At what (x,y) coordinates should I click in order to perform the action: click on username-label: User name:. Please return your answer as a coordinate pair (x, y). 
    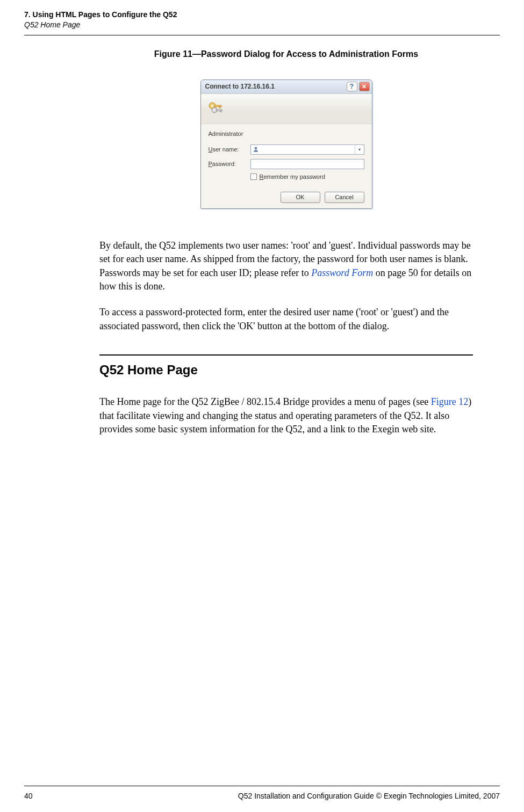
    Looking at the image, I should click on (229, 149).